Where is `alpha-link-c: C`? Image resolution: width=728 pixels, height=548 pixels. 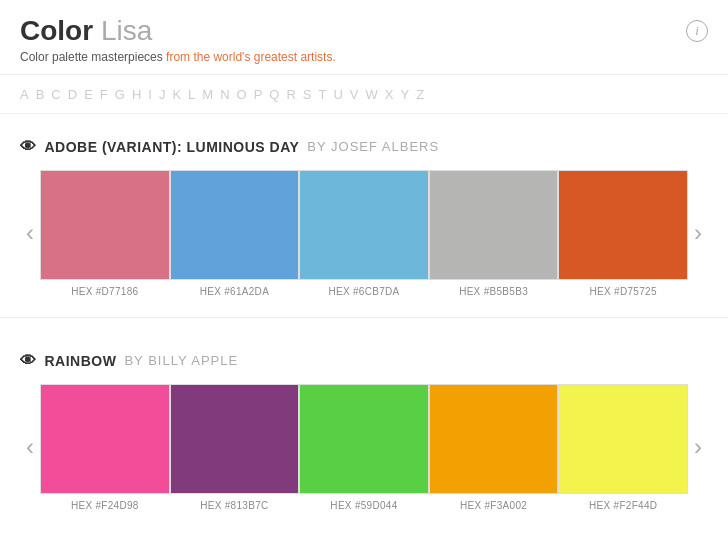
alpha-link-c: C is located at coordinates (56, 94).